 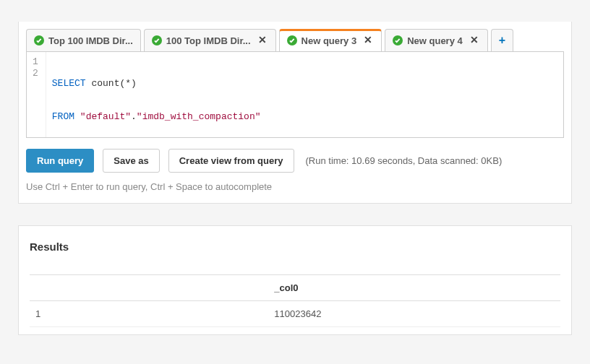 What do you see at coordinates (414, 314) in the screenshot?
I see `cell-value: 110023642` at bounding box center [414, 314].